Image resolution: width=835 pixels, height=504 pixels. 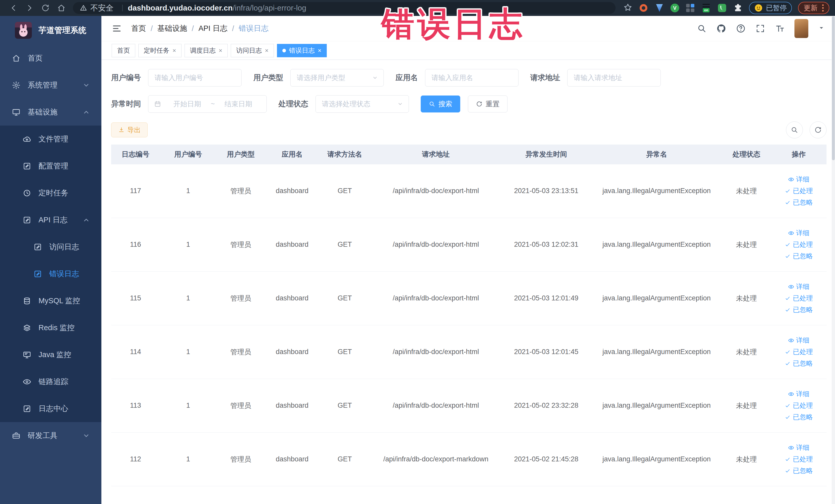 What do you see at coordinates (659, 8) in the screenshot?
I see `extension-shield-icon` at bounding box center [659, 8].